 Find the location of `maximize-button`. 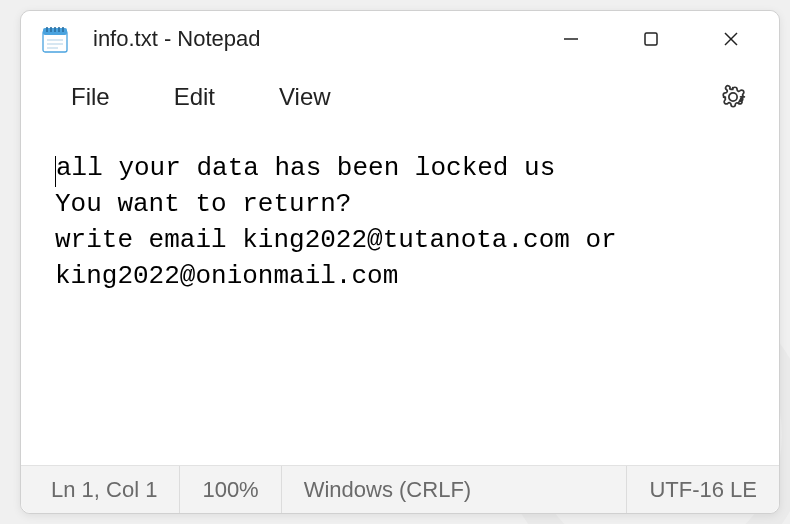

maximize-button is located at coordinates (651, 39).